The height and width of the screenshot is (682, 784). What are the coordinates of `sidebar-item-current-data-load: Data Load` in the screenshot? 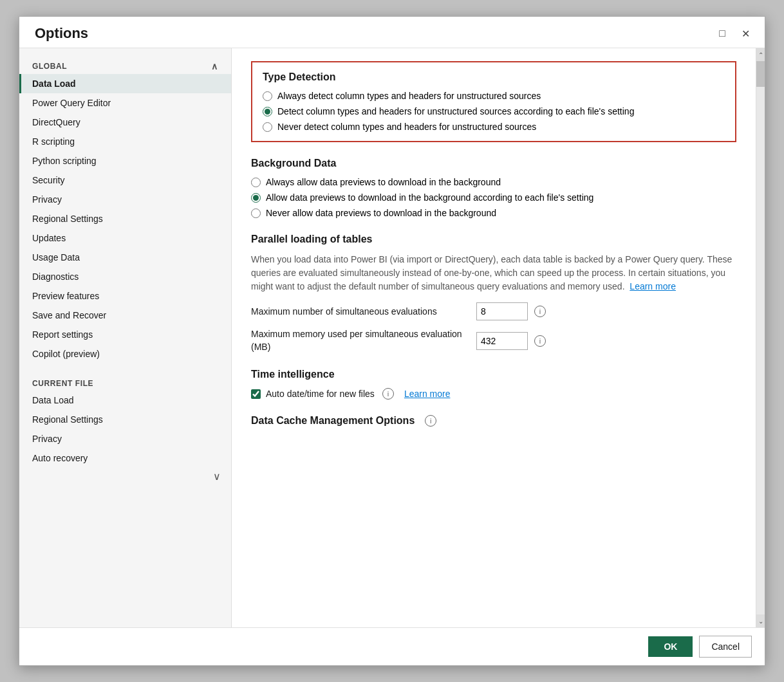 It's located at (125, 400).